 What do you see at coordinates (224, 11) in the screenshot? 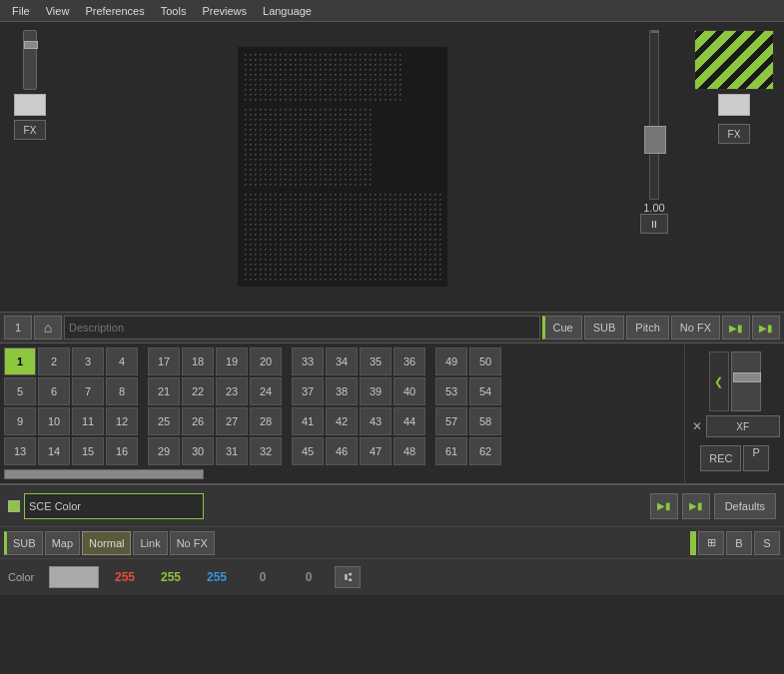
I see `menu-previews: Previews` at bounding box center [224, 11].